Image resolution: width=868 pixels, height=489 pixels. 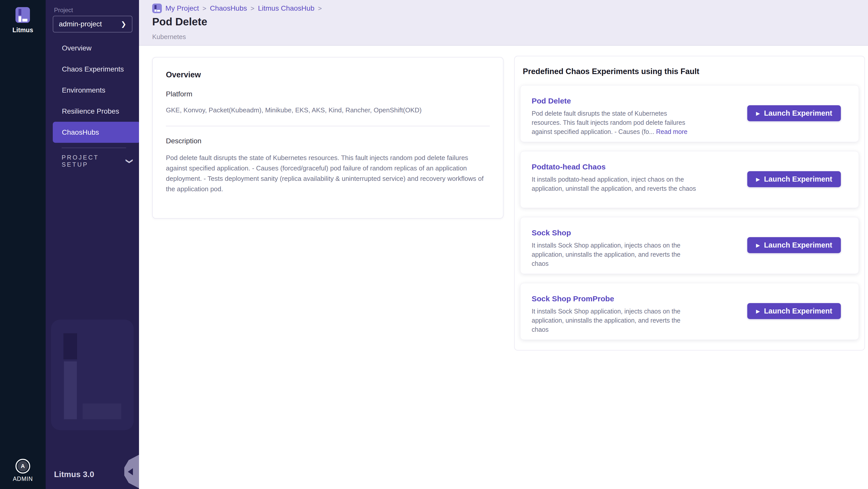 What do you see at coordinates (326, 173) in the screenshot?
I see `description-text: Pod delete fault disrupts the state of K…` at bounding box center [326, 173].